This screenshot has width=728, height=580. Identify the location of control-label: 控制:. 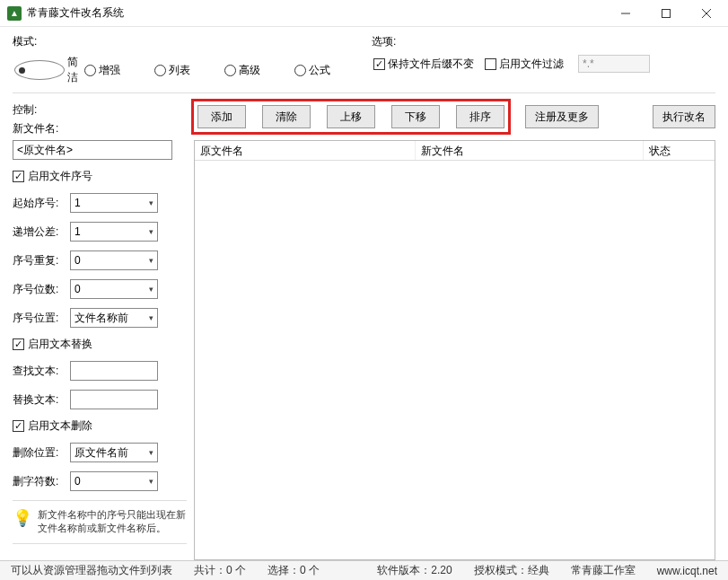
(100, 110).